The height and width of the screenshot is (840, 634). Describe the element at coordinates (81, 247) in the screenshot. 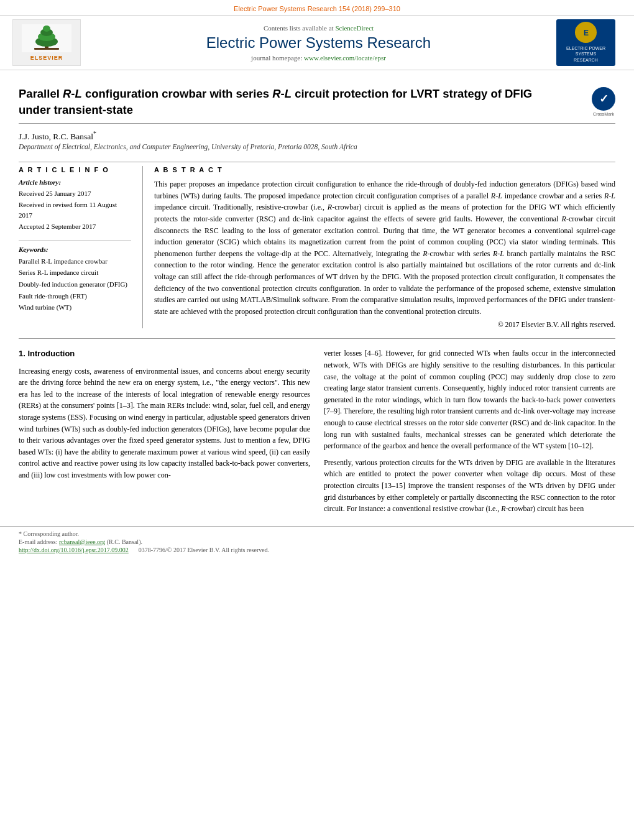

I see `left-col: A R T I C L E I N F O Article history: R…` at that location.